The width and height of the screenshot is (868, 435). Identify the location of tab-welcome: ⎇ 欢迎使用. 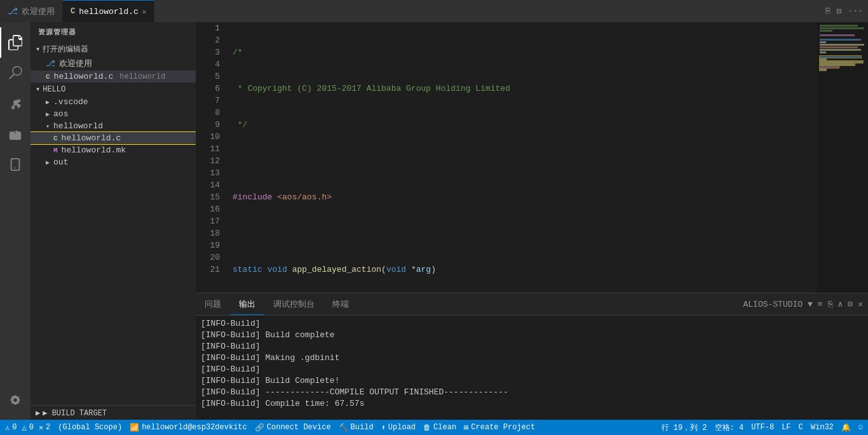
(32, 11).